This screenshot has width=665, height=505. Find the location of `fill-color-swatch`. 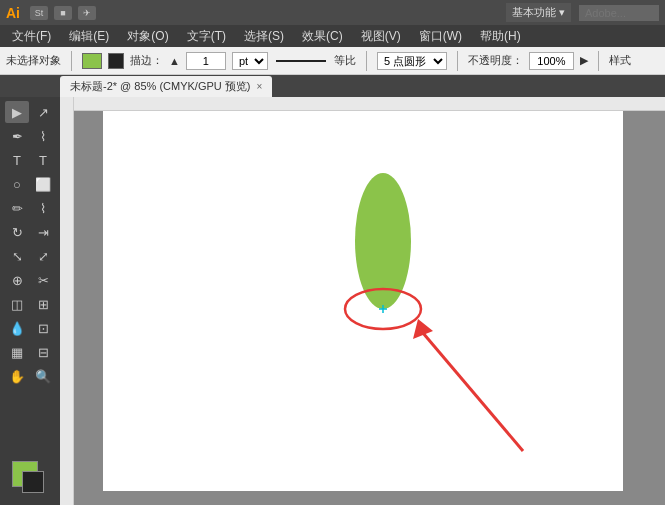

fill-color-swatch is located at coordinates (92, 61).